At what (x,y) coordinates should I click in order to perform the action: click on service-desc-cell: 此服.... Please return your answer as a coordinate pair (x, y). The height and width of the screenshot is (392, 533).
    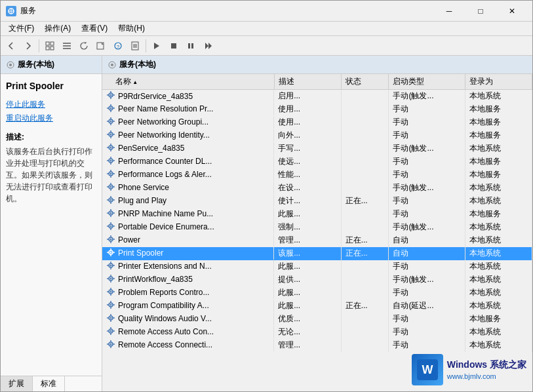
    Looking at the image, I should click on (307, 306).